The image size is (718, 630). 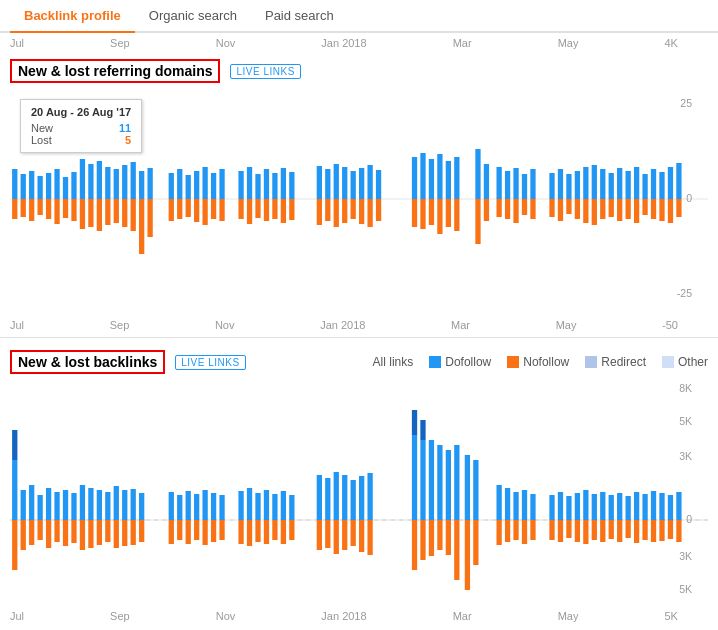 What do you see at coordinates (42, 128) in the screenshot?
I see `tooltip-new-label: New` at bounding box center [42, 128].